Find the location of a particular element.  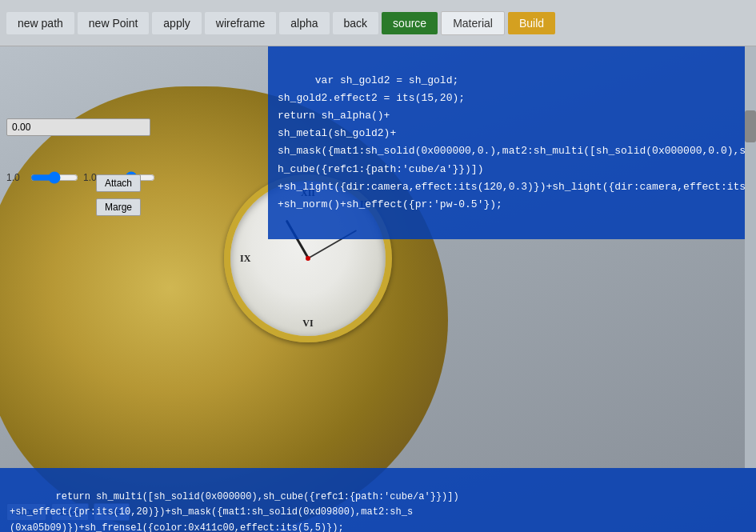

wireframe-button: wireframe is located at coordinates (240, 23).